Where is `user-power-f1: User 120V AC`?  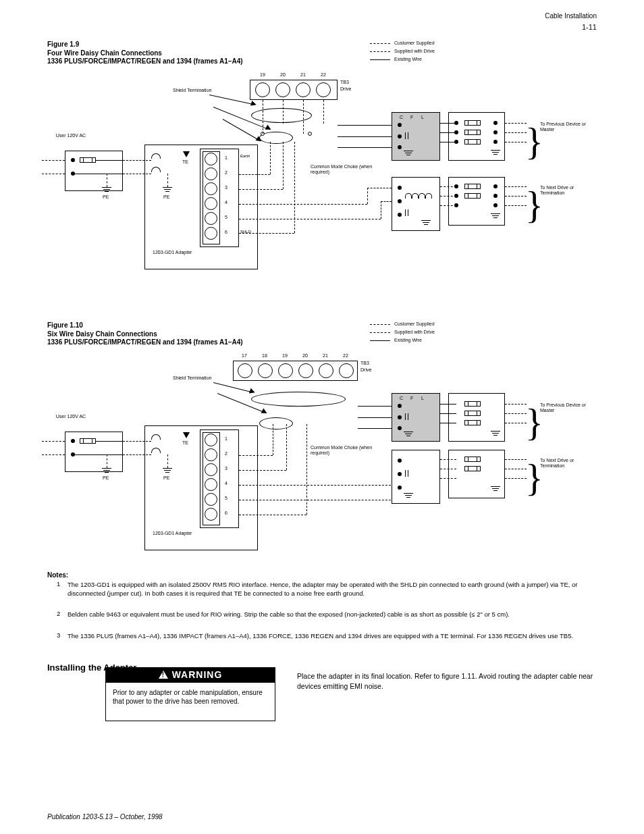 user-power-f1: User 120V AC is located at coordinates (71, 136).